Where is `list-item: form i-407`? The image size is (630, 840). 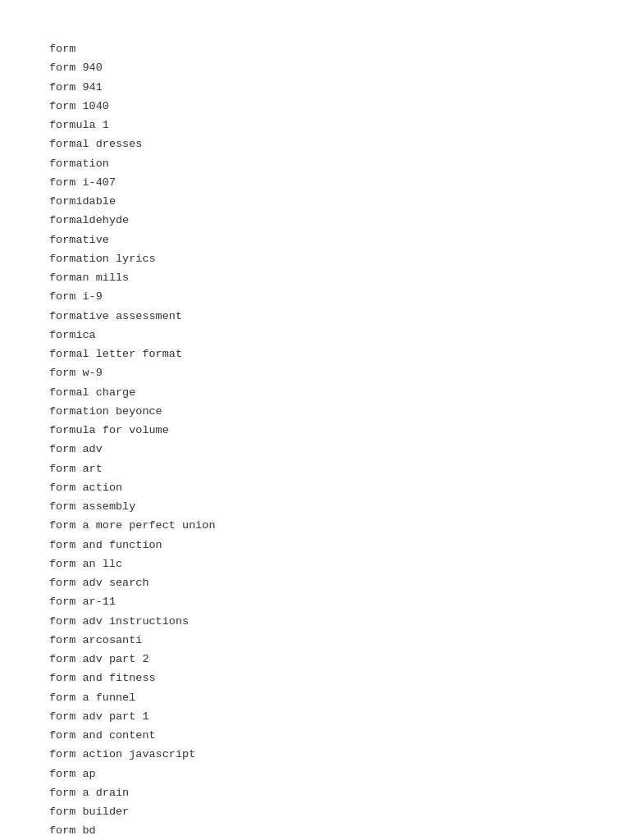
list-item: form i-407 is located at coordinates (315, 183).